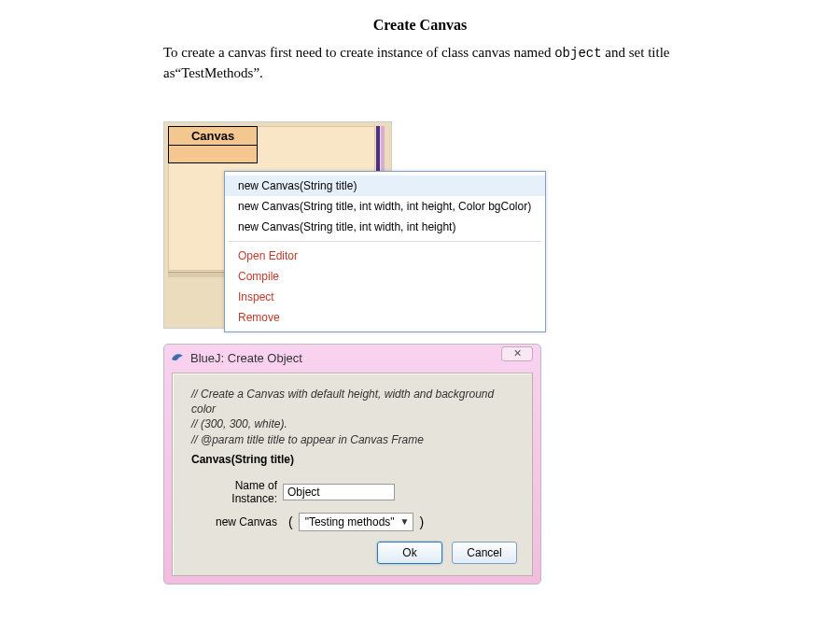 Image resolution: width=840 pixels, height=620 pixels. What do you see at coordinates (353, 358) in the screenshot?
I see `dialog-titlebar: BlueJ: Create Object ✕` at bounding box center [353, 358].